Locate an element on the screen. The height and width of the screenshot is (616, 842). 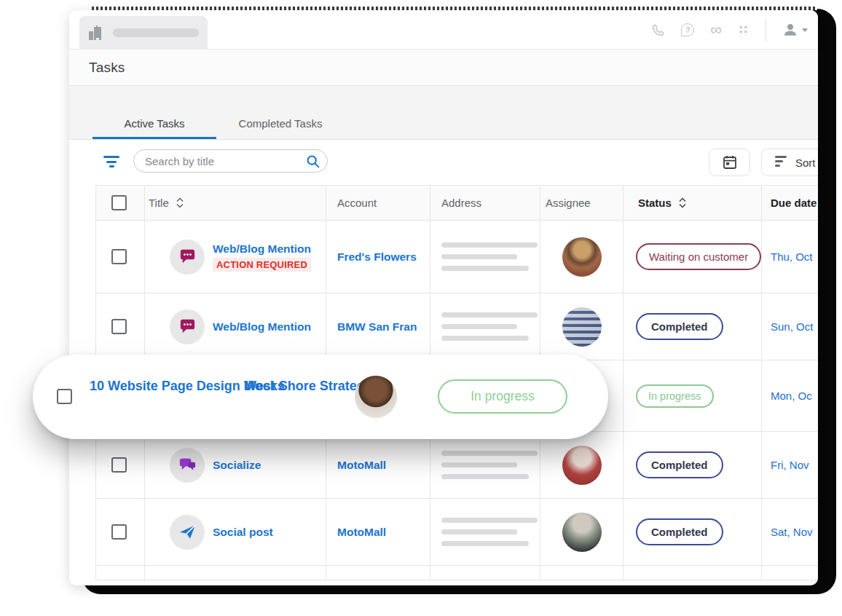
due-date: Thu, Oct is located at coordinates (792, 256).